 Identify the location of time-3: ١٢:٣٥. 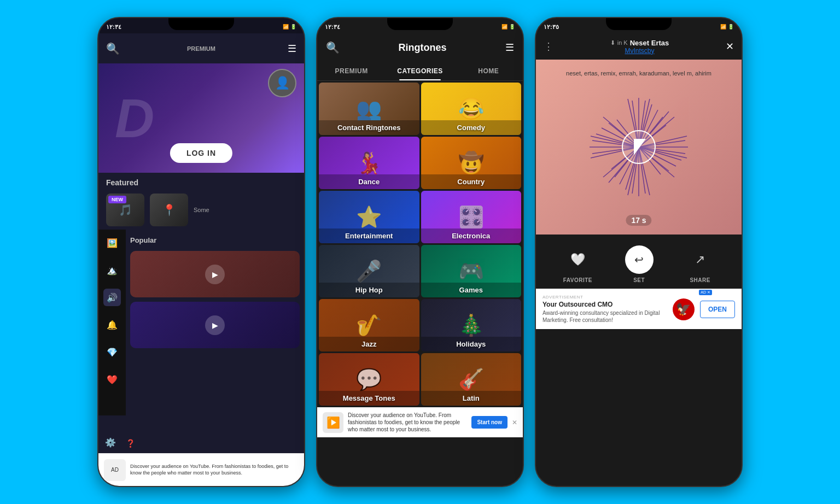
(551, 27).